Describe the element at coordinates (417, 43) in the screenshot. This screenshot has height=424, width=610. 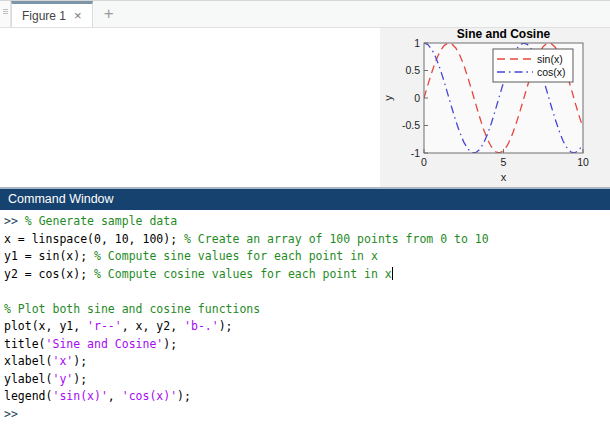
I see `y-tick-label: 1` at that location.